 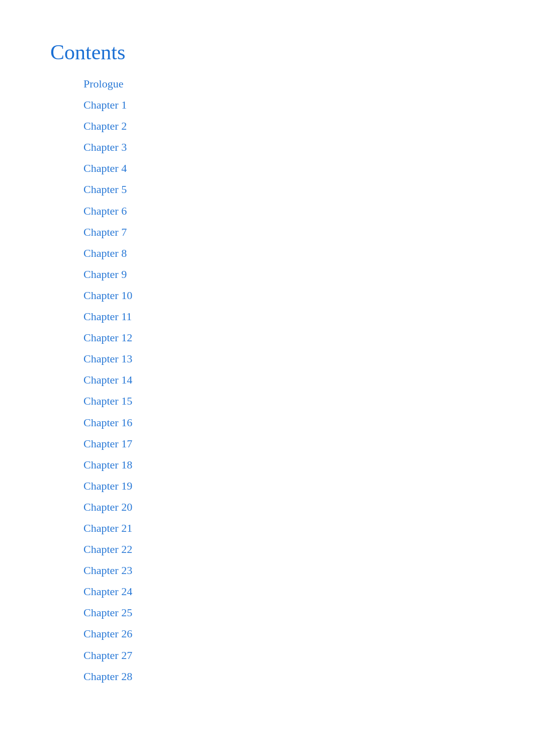 What do you see at coordinates (108, 677) in the screenshot?
I see `toc-link-chapter-28: Chapter 28` at bounding box center [108, 677].